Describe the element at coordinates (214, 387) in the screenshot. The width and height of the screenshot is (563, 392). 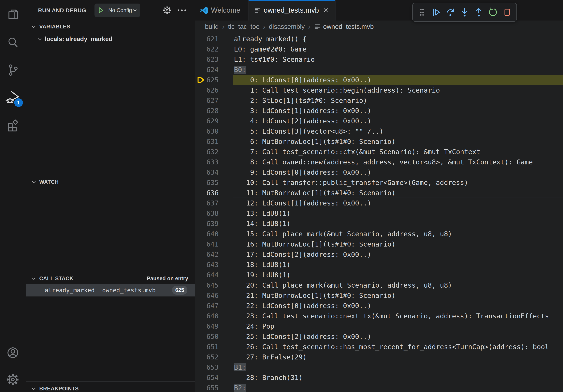
I see `line-number: 655` at that location.